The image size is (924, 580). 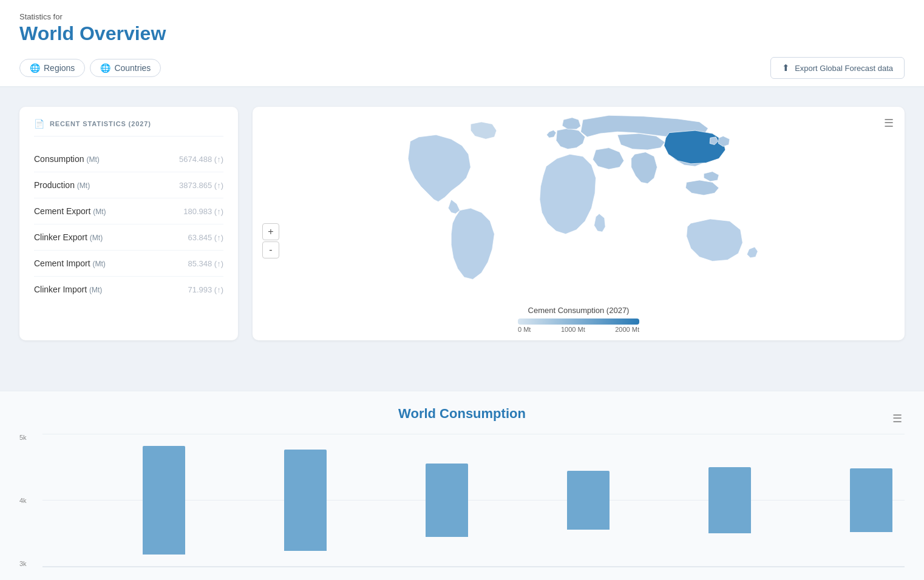 I want to click on tab-regions: 🌐 Regions, so click(x=52, y=68).